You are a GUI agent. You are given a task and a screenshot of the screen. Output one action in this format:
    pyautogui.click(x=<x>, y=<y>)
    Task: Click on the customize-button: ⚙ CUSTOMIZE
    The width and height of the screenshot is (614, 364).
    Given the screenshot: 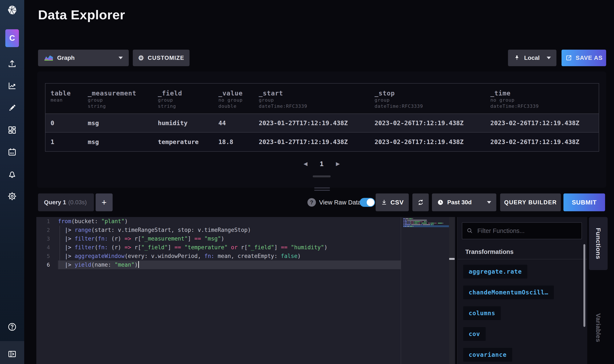 What is the action you would take?
    pyautogui.click(x=161, y=58)
    